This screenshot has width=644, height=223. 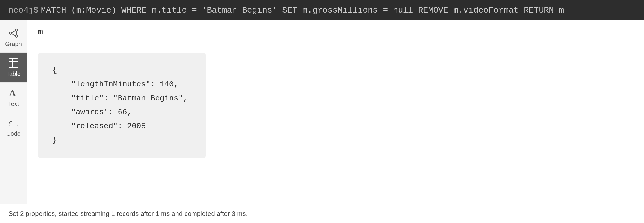 I want to click on command-prompt: neo4j$, so click(x=23, y=10).